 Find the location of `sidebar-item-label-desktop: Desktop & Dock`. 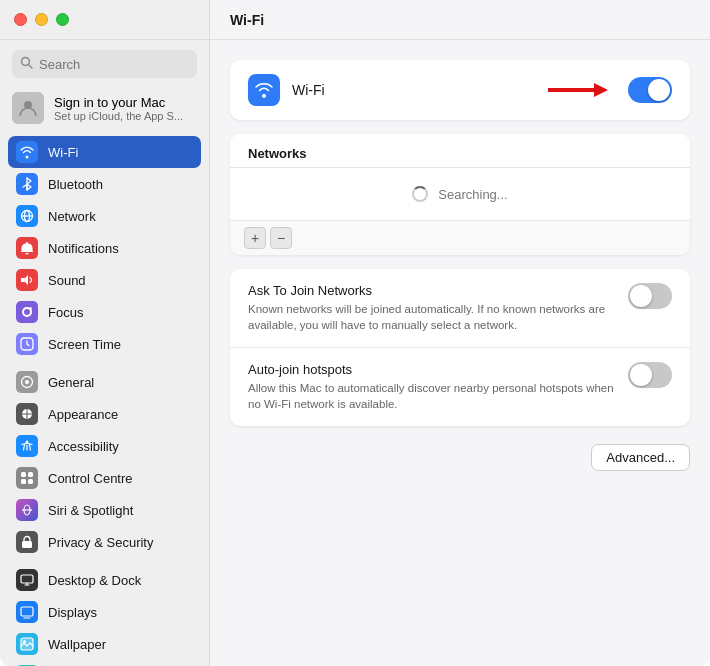

sidebar-item-label-desktop: Desktop & Dock is located at coordinates (94, 580).